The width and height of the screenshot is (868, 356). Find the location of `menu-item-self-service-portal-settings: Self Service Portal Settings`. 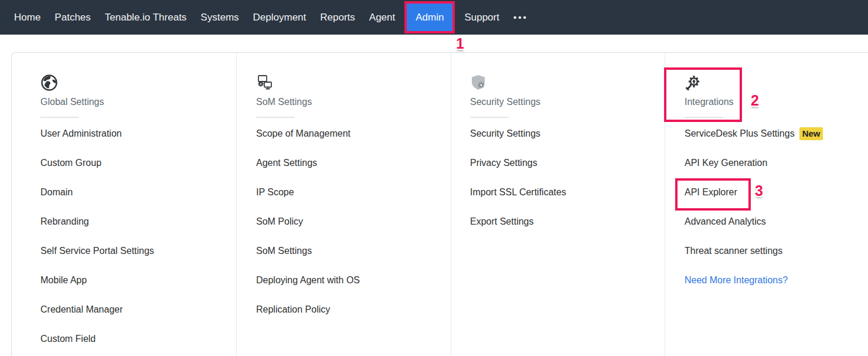

menu-item-self-service-portal-settings: Self Service Portal Settings is located at coordinates (138, 251).